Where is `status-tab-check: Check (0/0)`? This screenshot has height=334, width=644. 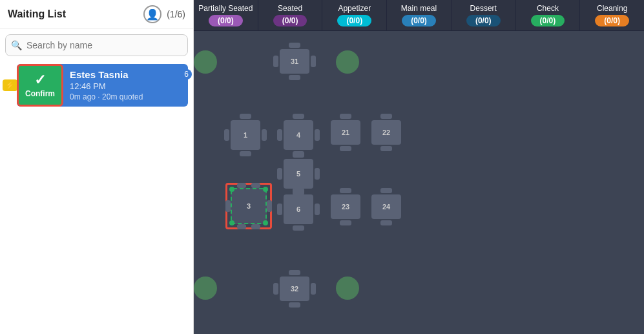
status-tab-check: Check (0/0) is located at coordinates (548, 16).